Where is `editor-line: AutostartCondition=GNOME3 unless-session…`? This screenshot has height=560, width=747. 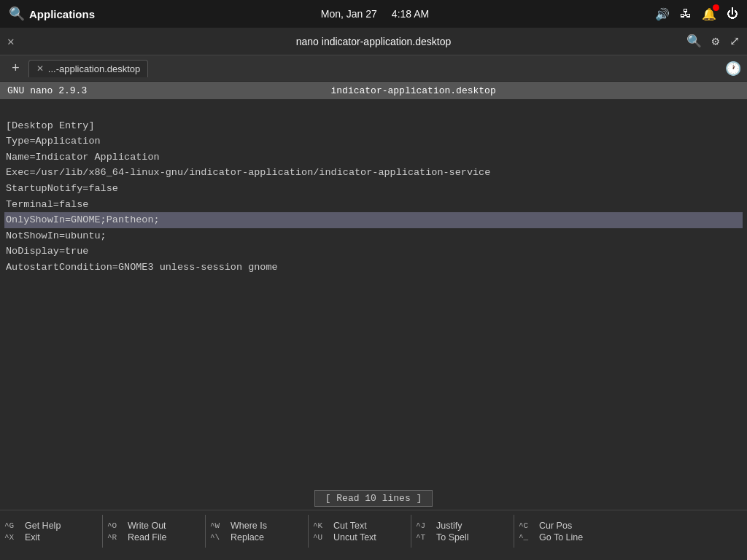
editor-line: AutostartCondition=GNOME3 unless-session… is located at coordinates (374, 268).